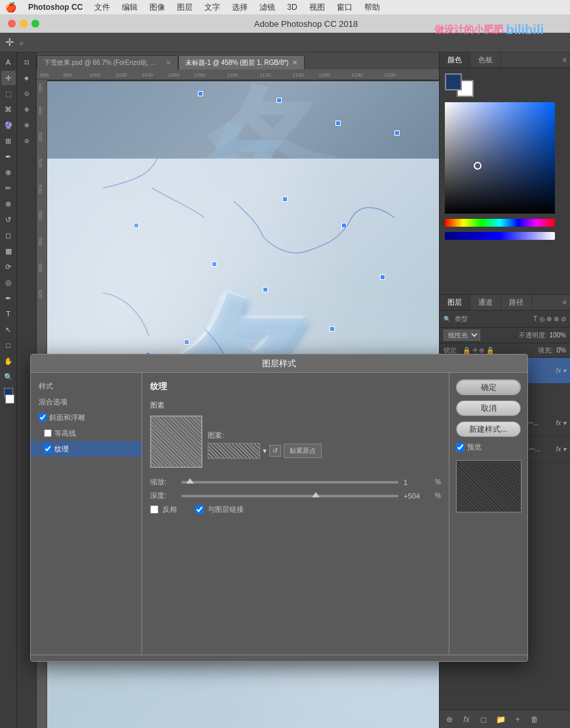 The height and width of the screenshot is (728, 570). What do you see at coordinates (9, 42) in the screenshot?
I see `move-tool: ✛` at bounding box center [9, 42].